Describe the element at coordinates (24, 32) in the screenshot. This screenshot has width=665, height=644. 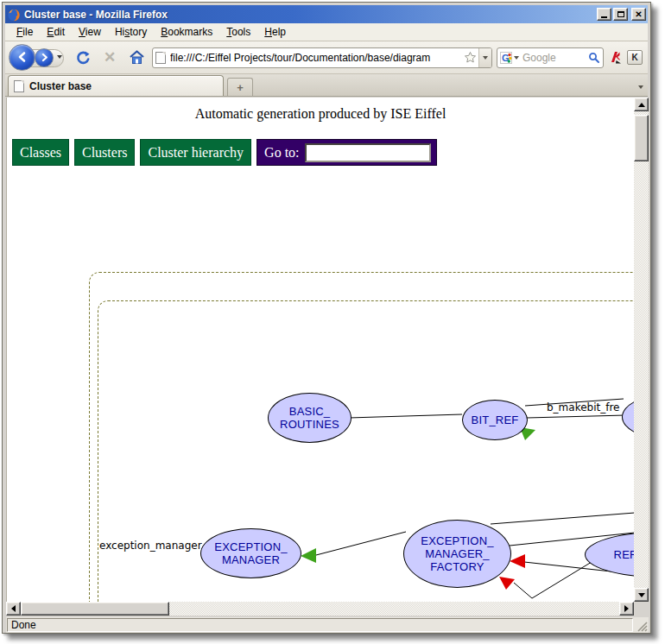
I see `menu-file: File` at that location.